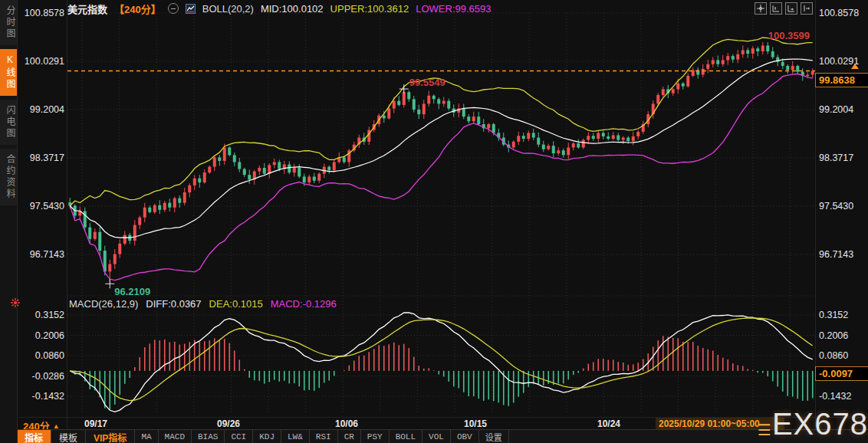  I want to click on tab-vip-indicators: VIP指标, so click(110, 437).